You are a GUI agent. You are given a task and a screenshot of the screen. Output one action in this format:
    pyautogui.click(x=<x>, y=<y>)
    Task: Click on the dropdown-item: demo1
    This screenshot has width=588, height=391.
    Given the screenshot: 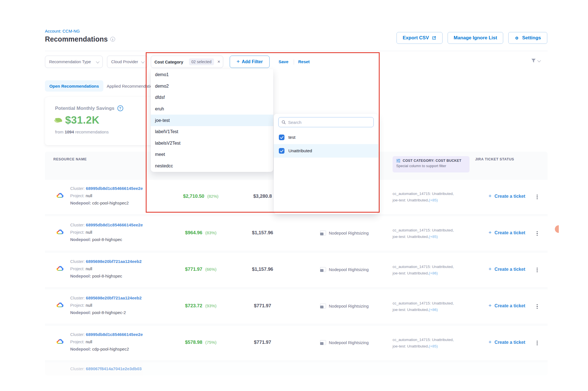 What is the action you would take?
    pyautogui.click(x=212, y=75)
    